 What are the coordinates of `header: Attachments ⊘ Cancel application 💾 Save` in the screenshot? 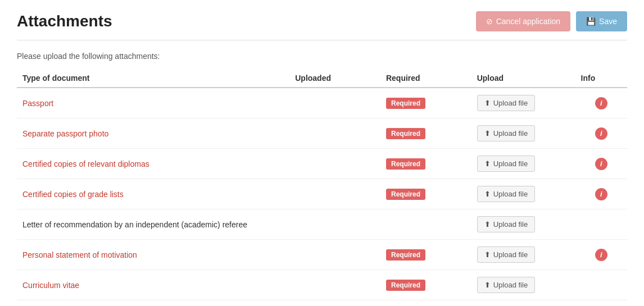 It's located at (322, 26).